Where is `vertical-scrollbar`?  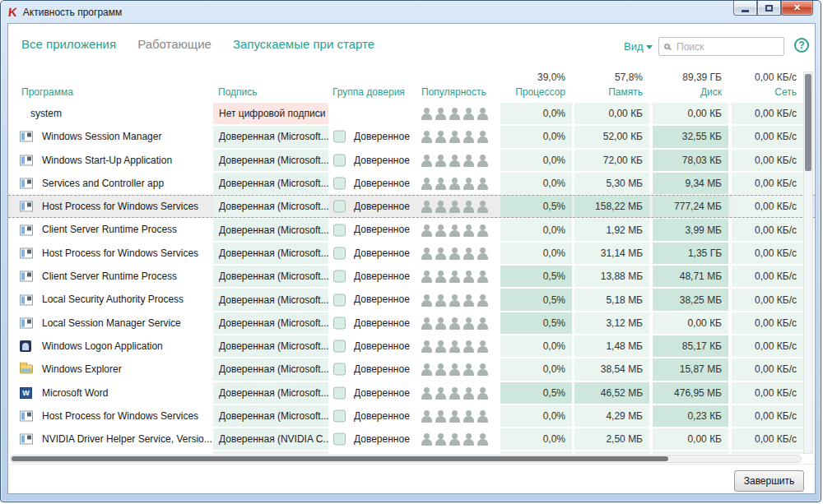 vertical-scrollbar is located at coordinates (808, 263).